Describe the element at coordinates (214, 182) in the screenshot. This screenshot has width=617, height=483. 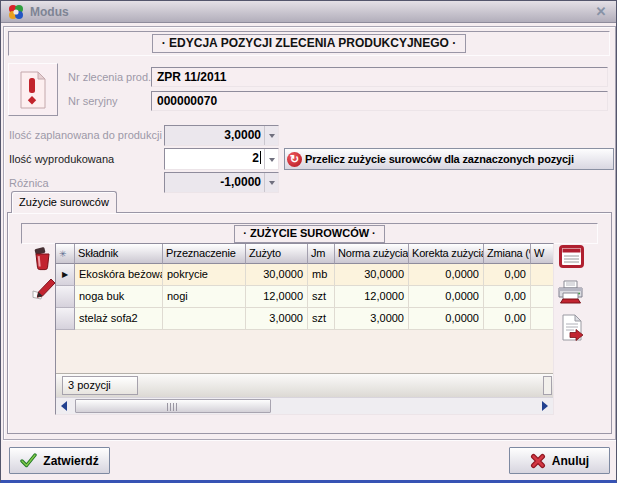
I see `difference-value: -1,0000` at that location.